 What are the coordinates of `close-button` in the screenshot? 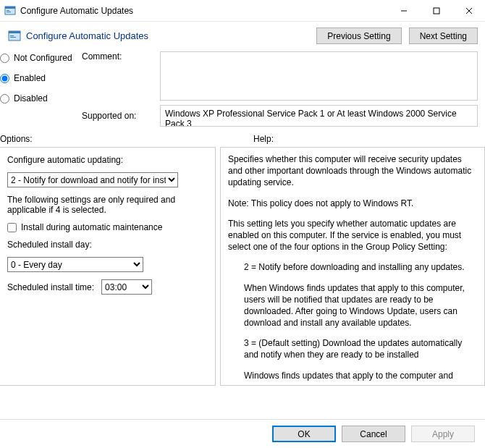 It's located at (469, 11).